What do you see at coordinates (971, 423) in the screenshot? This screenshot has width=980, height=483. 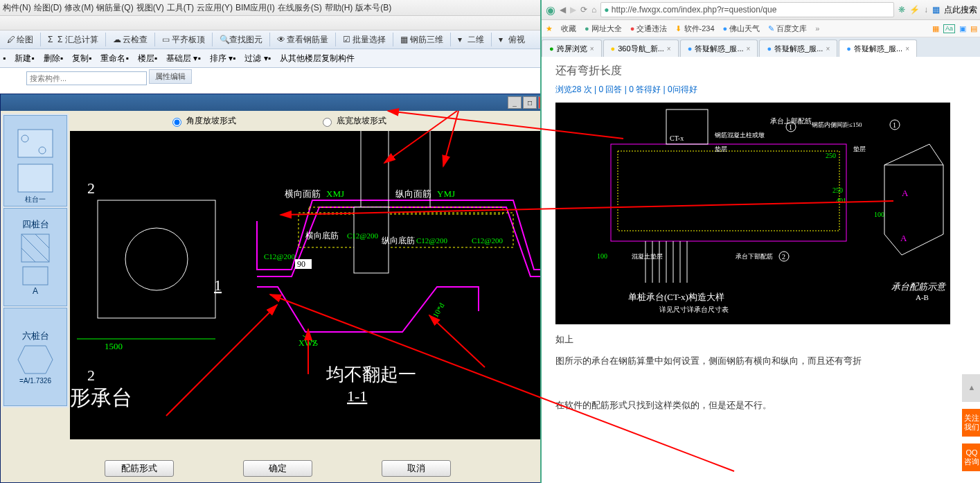 I see `follow-button: 关注 我们` at bounding box center [971, 423].